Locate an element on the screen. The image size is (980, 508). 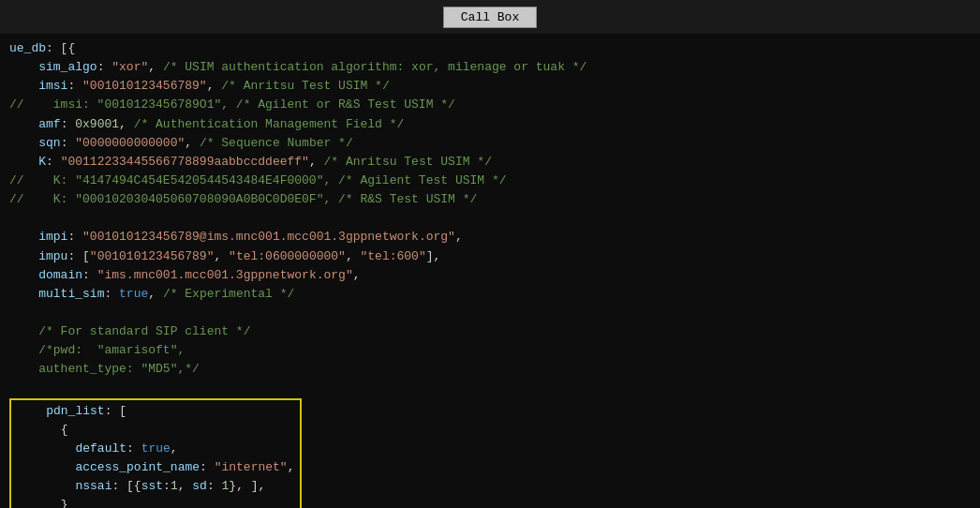
code-line: default: true, is located at coordinates (156, 449).